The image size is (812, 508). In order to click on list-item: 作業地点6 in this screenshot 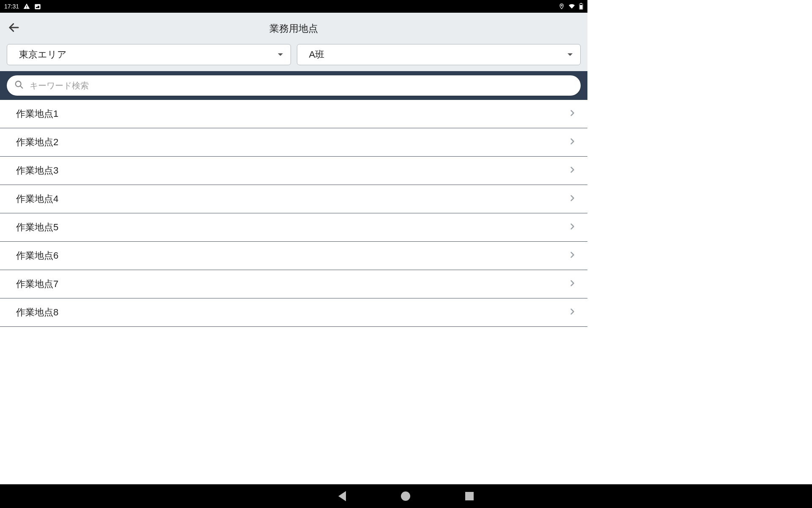, I will do `click(294, 256)`.